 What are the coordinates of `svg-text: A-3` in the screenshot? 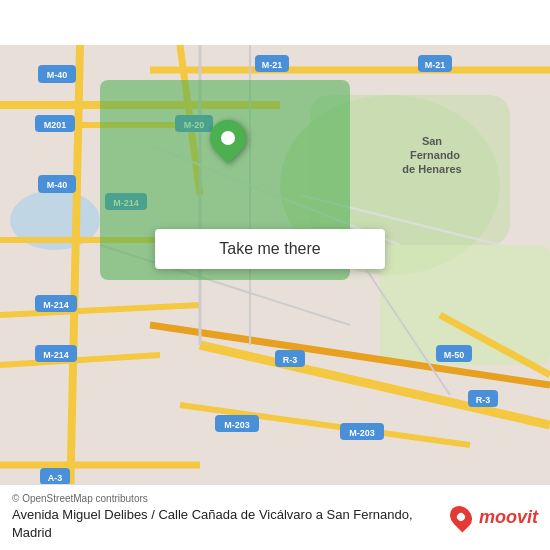 It's located at (56, 478).